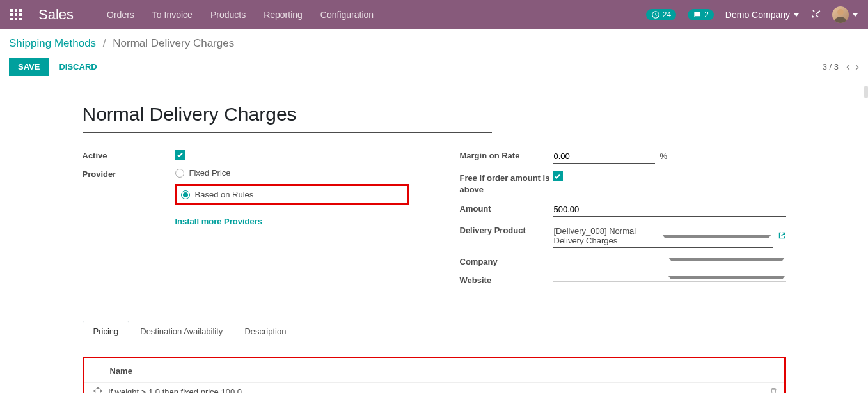  What do you see at coordinates (757, 15) in the screenshot?
I see `company-label: Demo Company` at bounding box center [757, 15].